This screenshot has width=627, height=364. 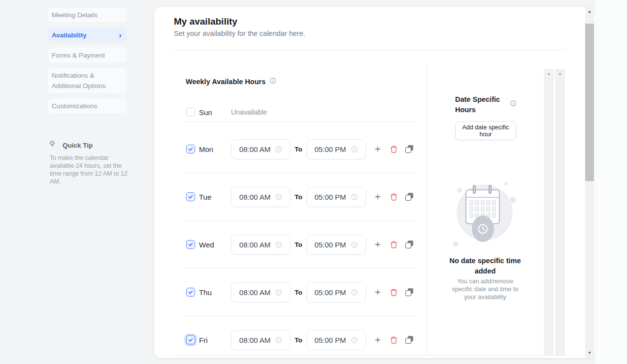 I want to click on sidebar-item-availability: Availability ›, so click(x=87, y=35).